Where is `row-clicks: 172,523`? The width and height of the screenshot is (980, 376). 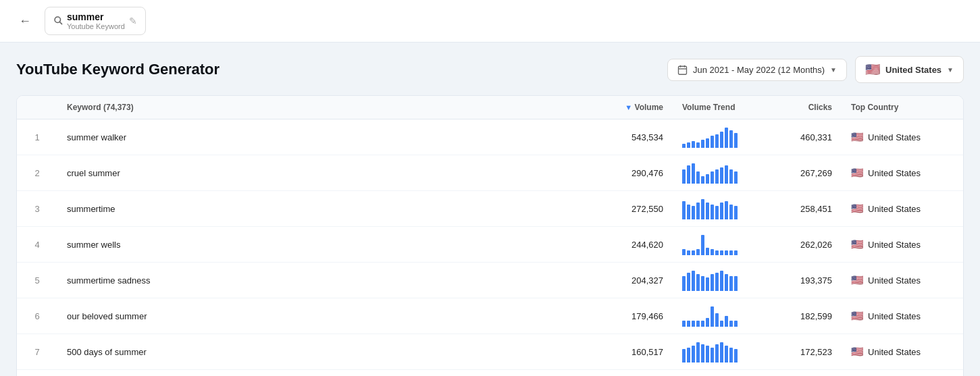 row-clicks: 172,523 is located at coordinates (804, 352).